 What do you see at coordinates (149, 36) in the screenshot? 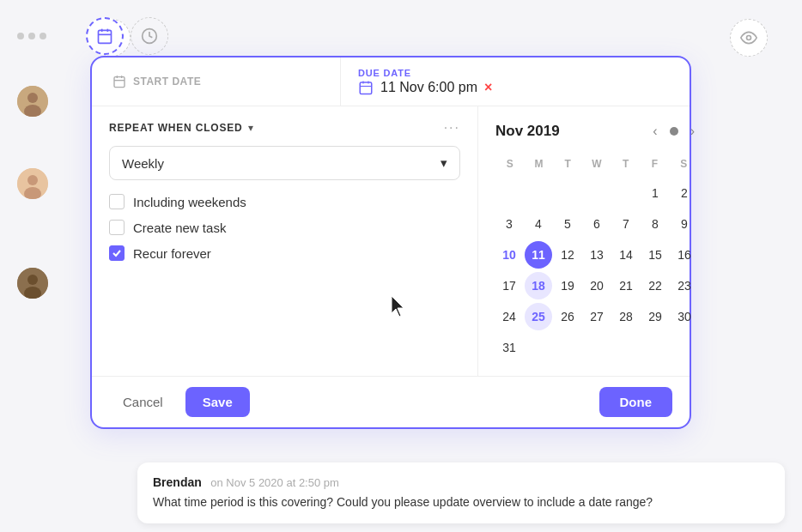
I see `clock-icon` at bounding box center [149, 36].